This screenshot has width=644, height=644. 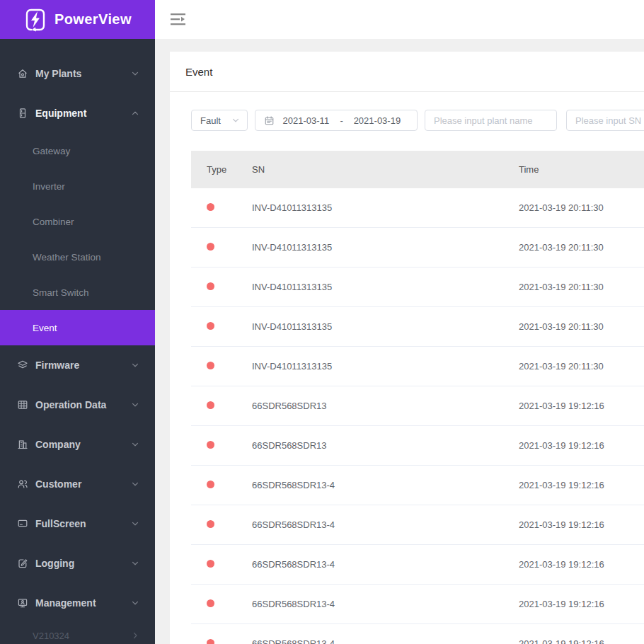 What do you see at coordinates (135, 113) in the screenshot?
I see `chevron-up-icon` at bounding box center [135, 113].